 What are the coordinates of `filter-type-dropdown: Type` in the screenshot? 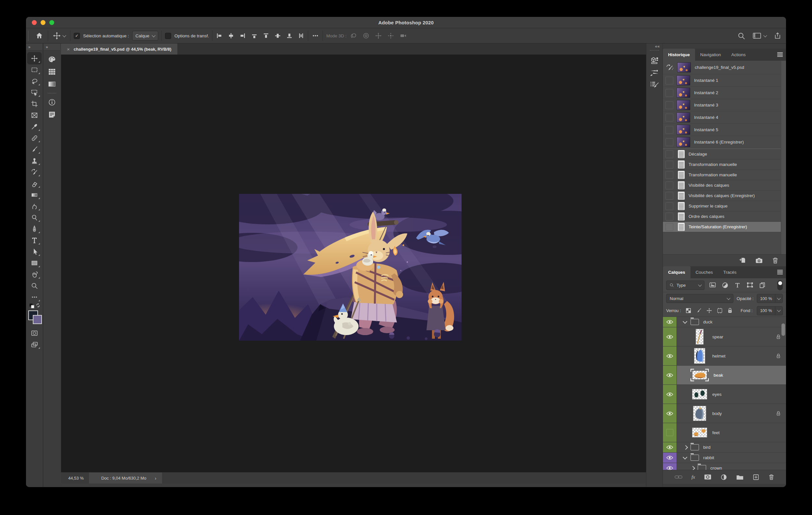 It's located at (685, 285).